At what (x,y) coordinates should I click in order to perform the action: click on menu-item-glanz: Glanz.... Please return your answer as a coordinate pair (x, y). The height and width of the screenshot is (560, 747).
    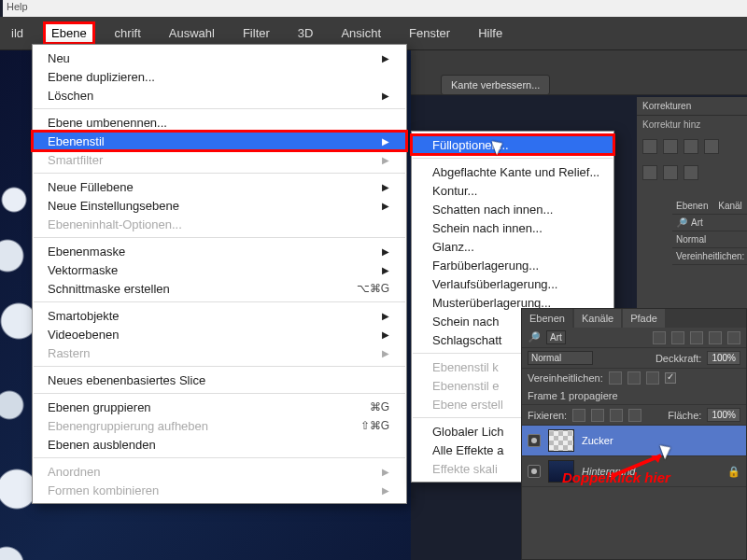
    Looking at the image, I should click on (513, 246).